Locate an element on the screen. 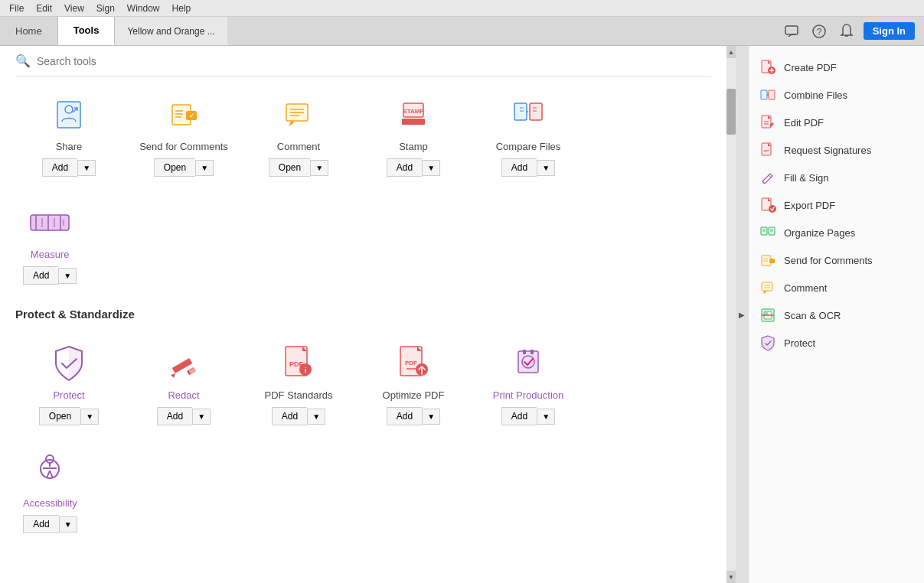 This screenshot has height=583, width=924. right-panel-protect: Protect is located at coordinates (836, 343).